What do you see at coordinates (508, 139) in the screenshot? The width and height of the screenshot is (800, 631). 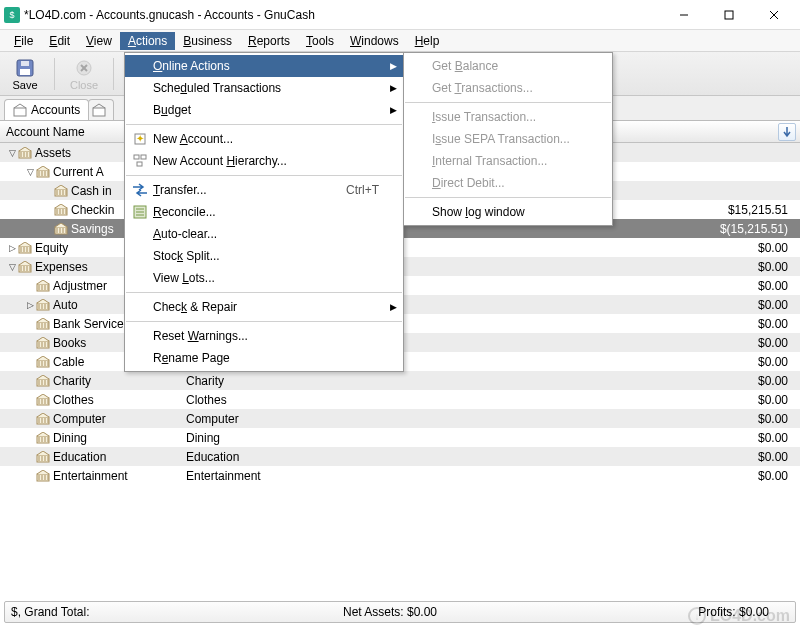 I see `menu-item: Issue SEPA Transaction...` at bounding box center [508, 139].